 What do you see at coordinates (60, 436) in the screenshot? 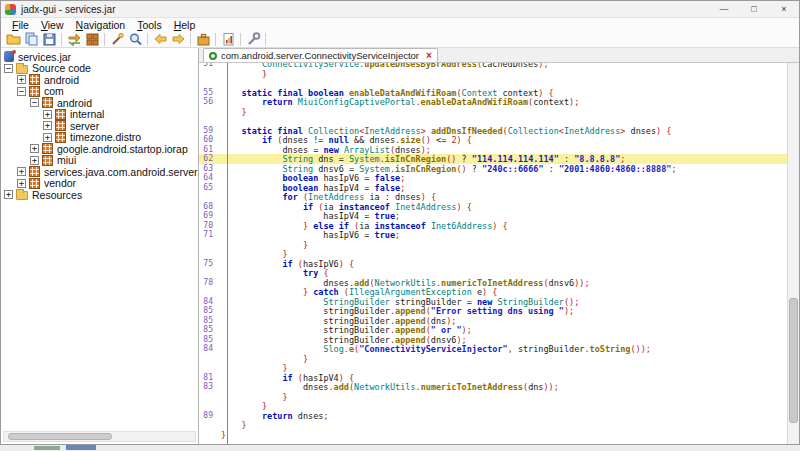
I see `tree-hscroll-thumb` at bounding box center [60, 436].